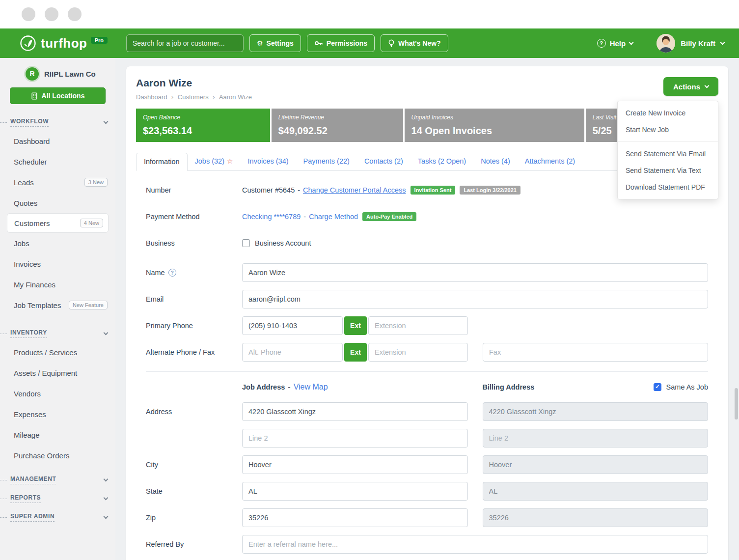  What do you see at coordinates (152, 97) in the screenshot?
I see `breadcrumb-dashboard: Dashboard` at bounding box center [152, 97].